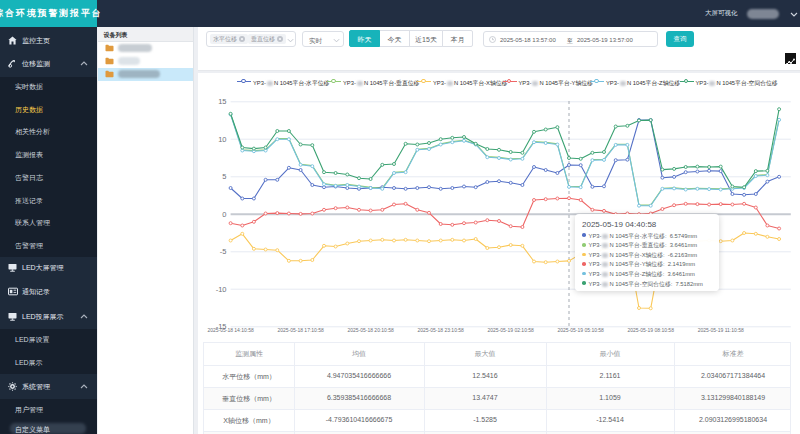 The height and width of the screenshot is (434, 800). What do you see at coordinates (224, 176) in the screenshot?
I see `svg-text: 5` at bounding box center [224, 176].